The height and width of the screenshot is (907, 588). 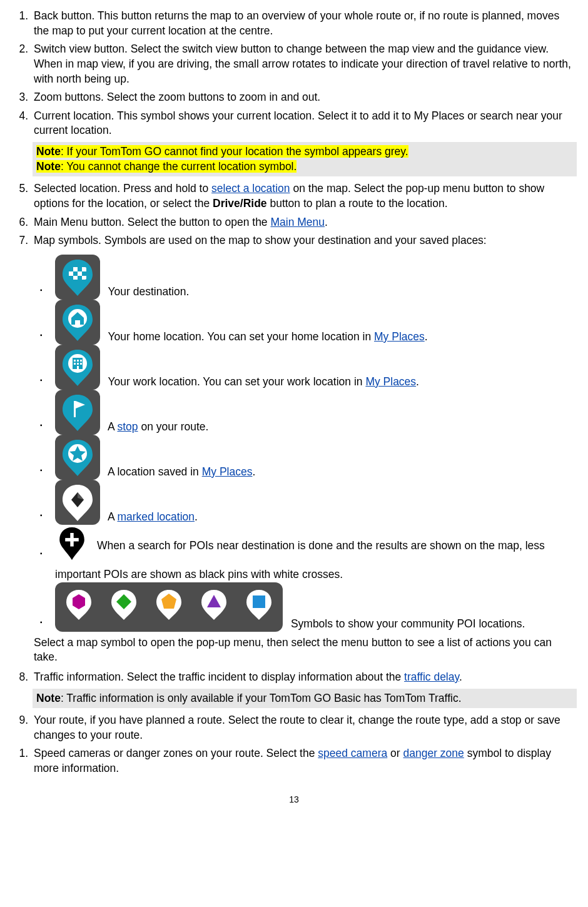 I want to click on link-traffic-delay: traffic delay, so click(x=432, y=677).